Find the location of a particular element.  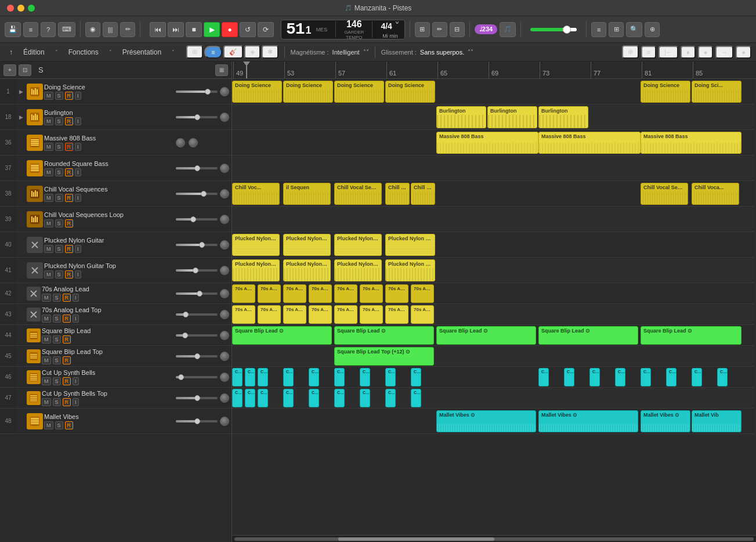

clip: Square Blip Lead ⊙ is located at coordinates (384, 335).